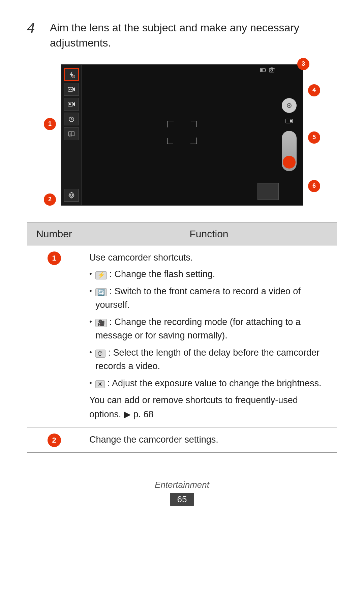  I want to click on svg-text: OFF, so click(71, 118).